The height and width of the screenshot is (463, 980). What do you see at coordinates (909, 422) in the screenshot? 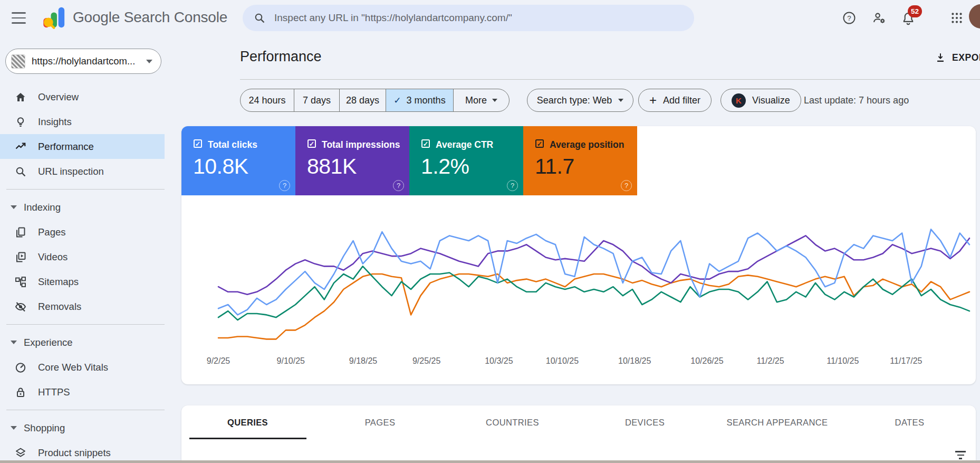
I see `tab-dates: DATES` at bounding box center [909, 422].